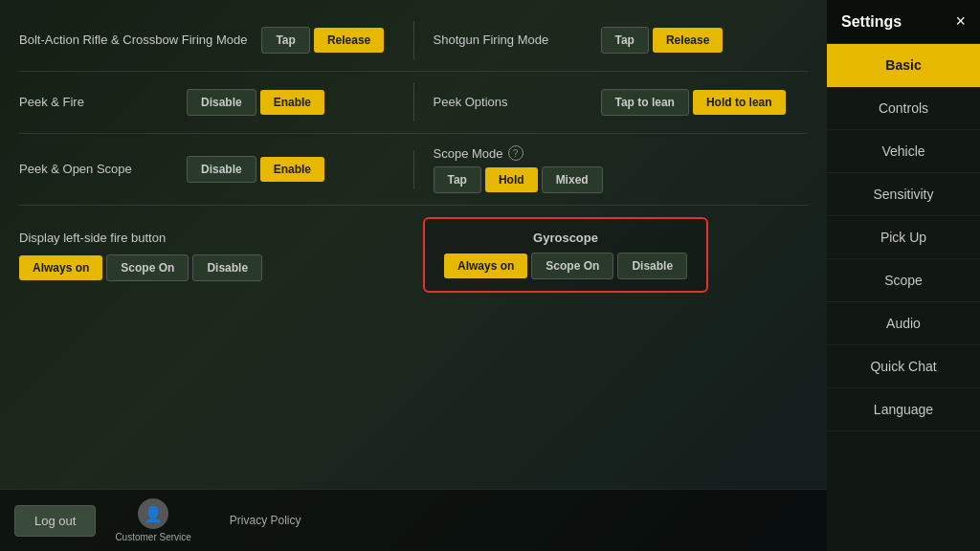 Image resolution: width=980 pixels, height=551 pixels. What do you see at coordinates (153, 520) in the screenshot?
I see `customer-service-button: 👤 Customer Service` at bounding box center [153, 520].